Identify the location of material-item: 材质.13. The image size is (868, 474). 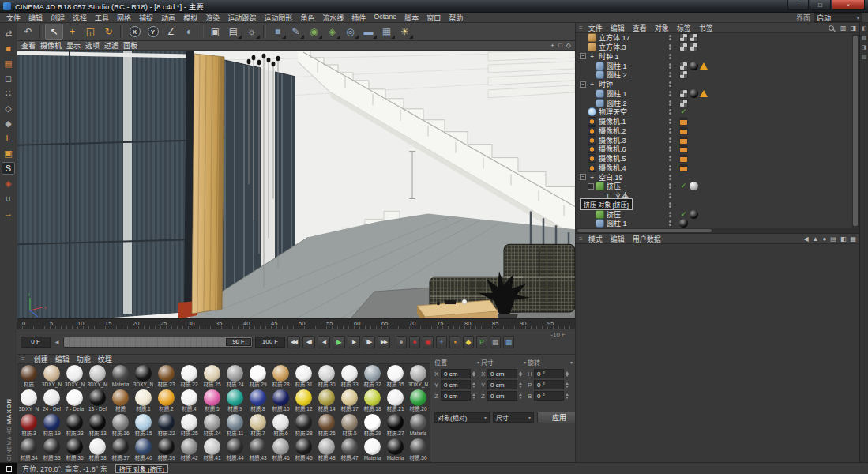
(98, 425).